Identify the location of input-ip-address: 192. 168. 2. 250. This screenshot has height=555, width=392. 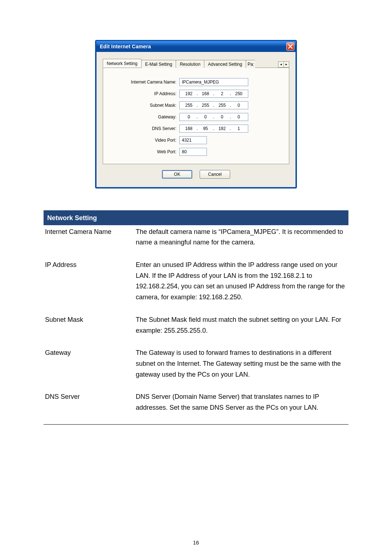
(214, 94).